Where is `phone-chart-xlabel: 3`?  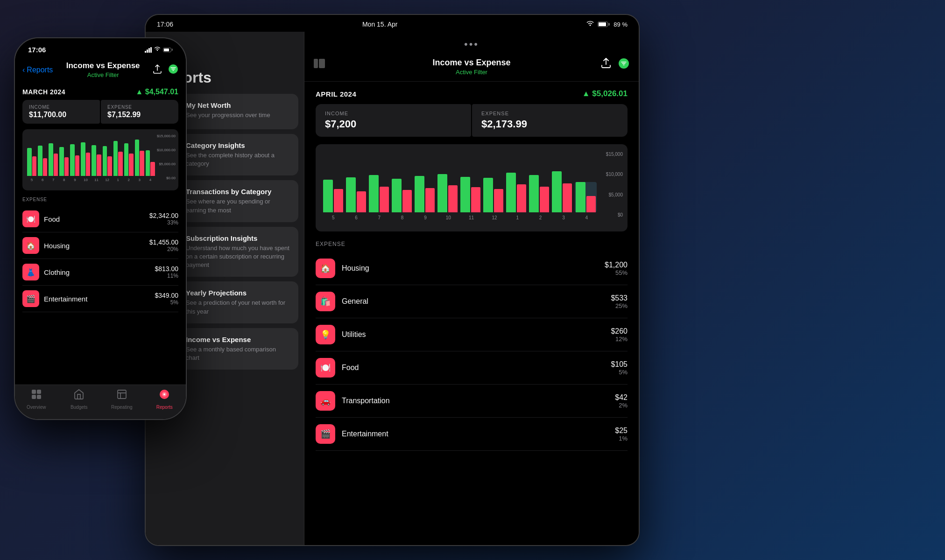 phone-chart-xlabel: 3 is located at coordinates (140, 180).